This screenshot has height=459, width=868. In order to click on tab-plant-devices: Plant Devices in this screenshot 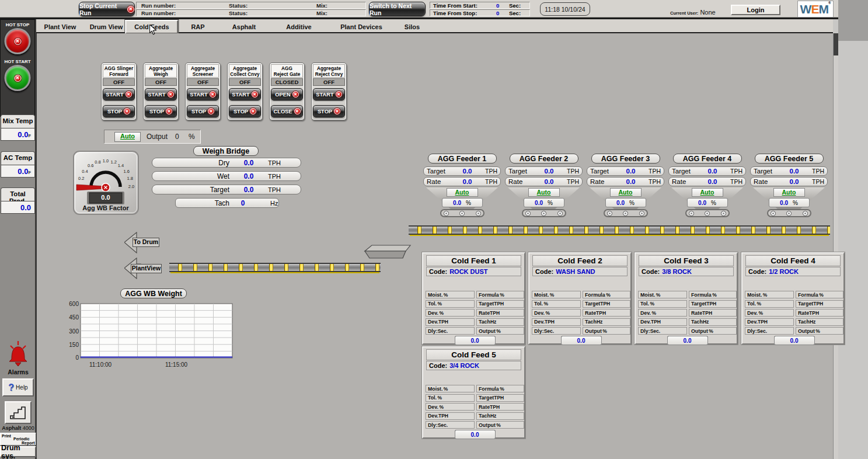, I will do `click(361, 27)`.